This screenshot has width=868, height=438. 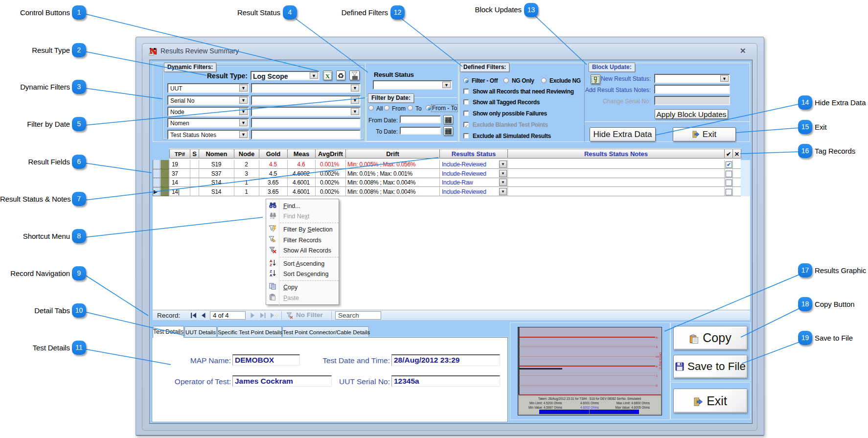 What do you see at coordinates (657, 347) in the screenshot?
I see `svg-text: 6` at bounding box center [657, 347].